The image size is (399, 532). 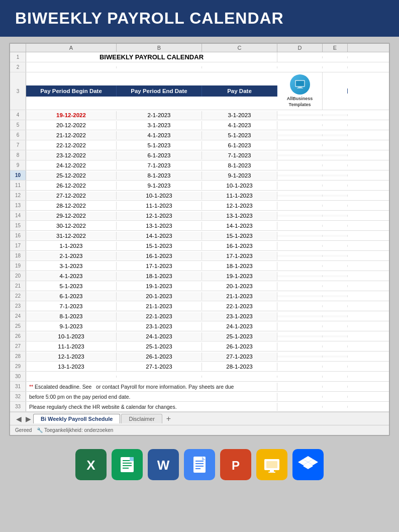 What do you see at coordinates (200, 465) in the screenshot?
I see `docs-icon` at bounding box center [200, 465].